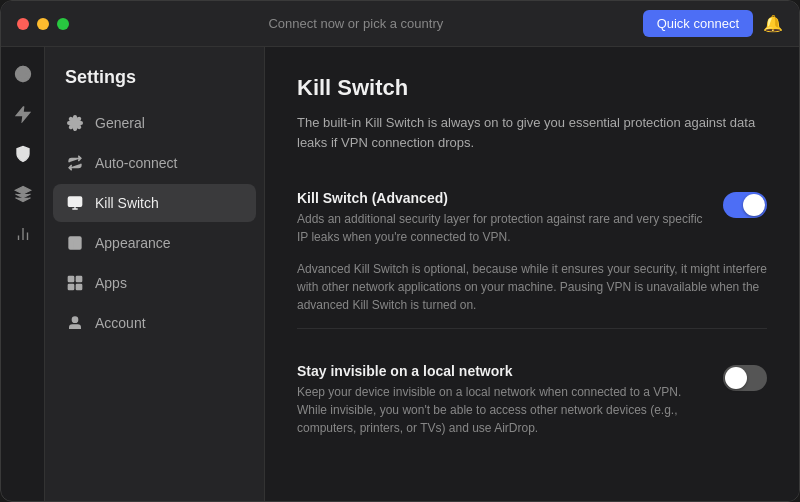 Image resolution: width=800 pixels, height=502 pixels. Describe the element at coordinates (154, 323) in the screenshot. I see `sidebar-item-account: Account` at that location.